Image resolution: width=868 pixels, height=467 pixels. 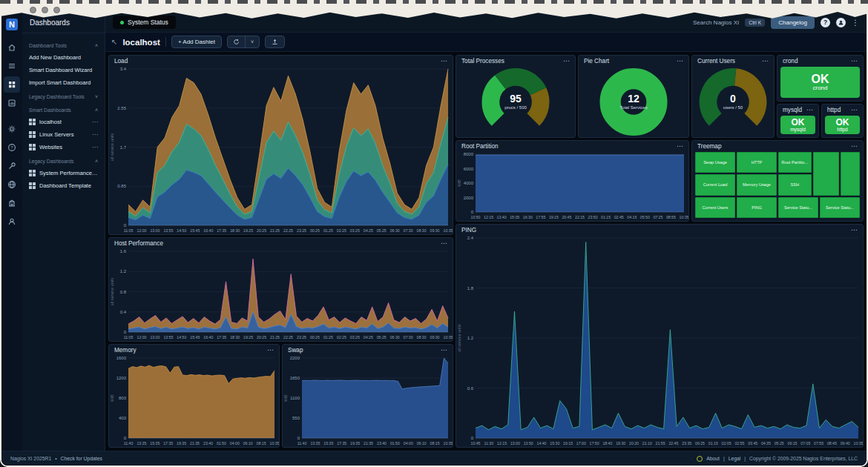 What do you see at coordinates (248, 337) in the screenshot?
I see `svg-text: 19:25` at bounding box center [248, 337].